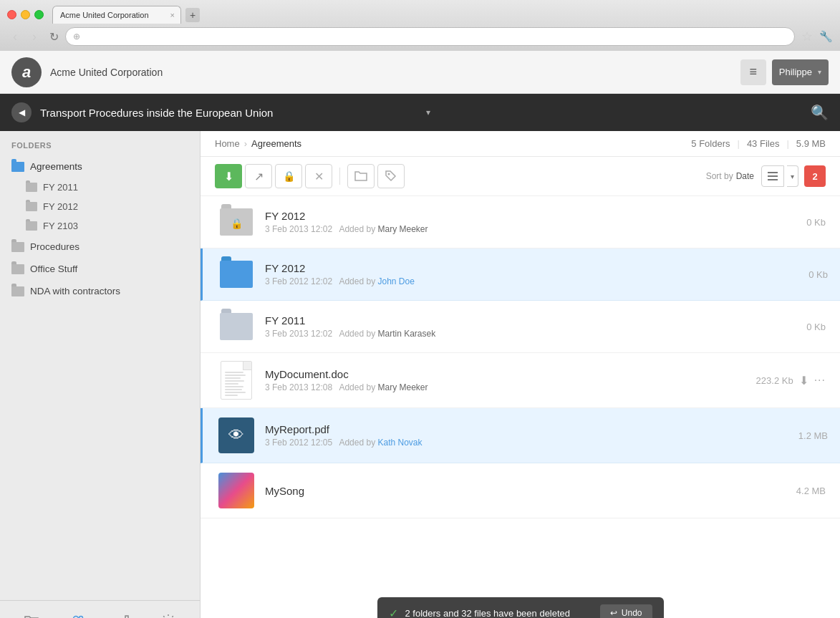  What do you see at coordinates (54, 246) in the screenshot?
I see `sidebar-item-label-procedures: Procedures` at bounding box center [54, 246].